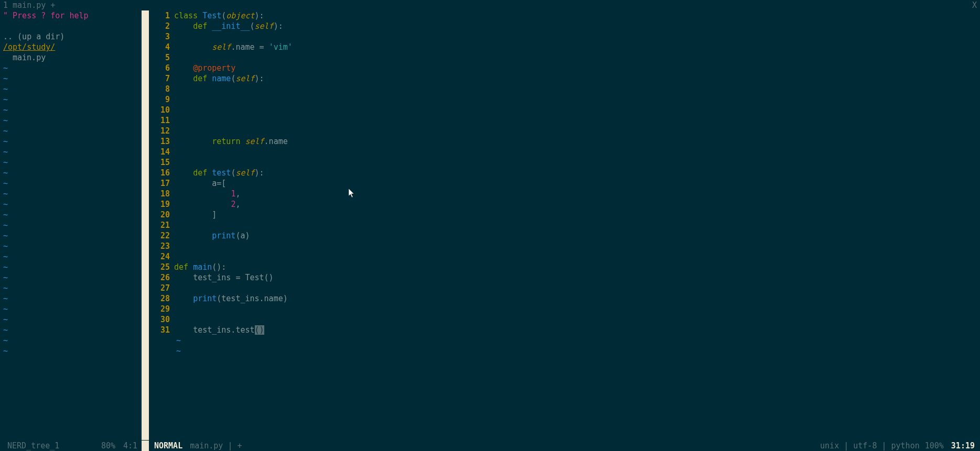  What do you see at coordinates (938, 446) in the screenshot?
I see `status-percent: 100%` at bounding box center [938, 446].